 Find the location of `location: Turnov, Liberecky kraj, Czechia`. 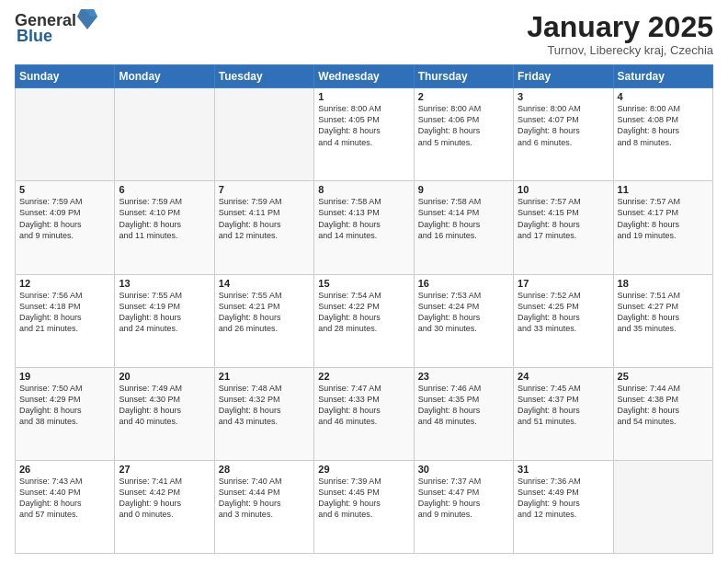

location: Turnov, Liberecky kraj, Czechia is located at coordinates (620, 50).